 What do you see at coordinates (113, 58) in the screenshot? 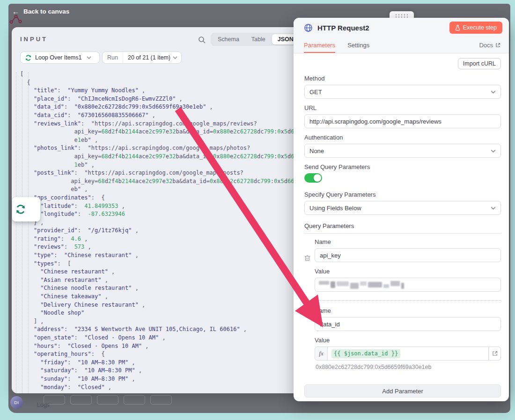
I see `run-selector-prefix: Run` at bounding box center [113, 58].